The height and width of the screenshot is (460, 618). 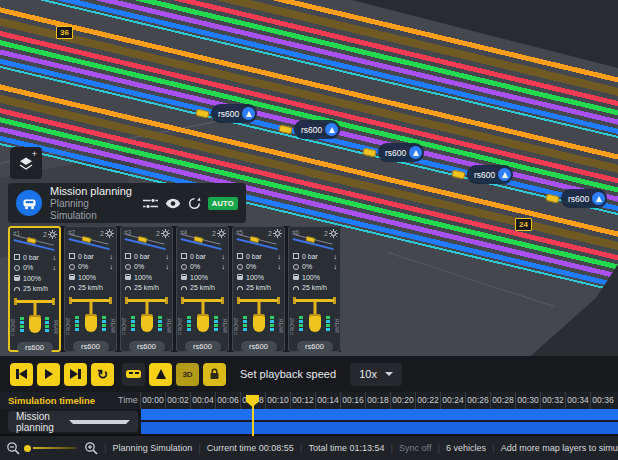 What do you see at coordinates (314, 256) in the screenshot?
I see `pressure-row: 0 bar ↓` at bounding box center [314, 256].